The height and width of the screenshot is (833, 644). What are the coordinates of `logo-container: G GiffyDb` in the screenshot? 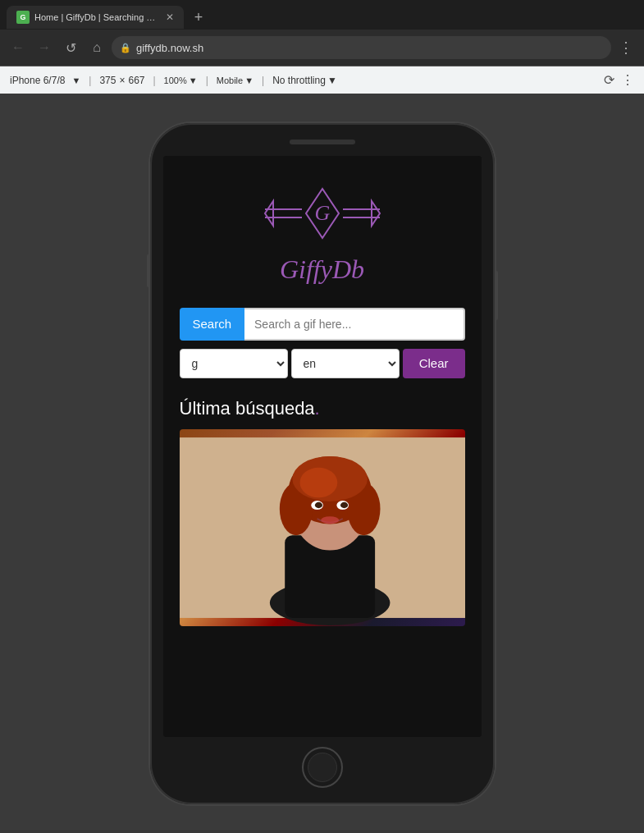 It's located at (322, 233).